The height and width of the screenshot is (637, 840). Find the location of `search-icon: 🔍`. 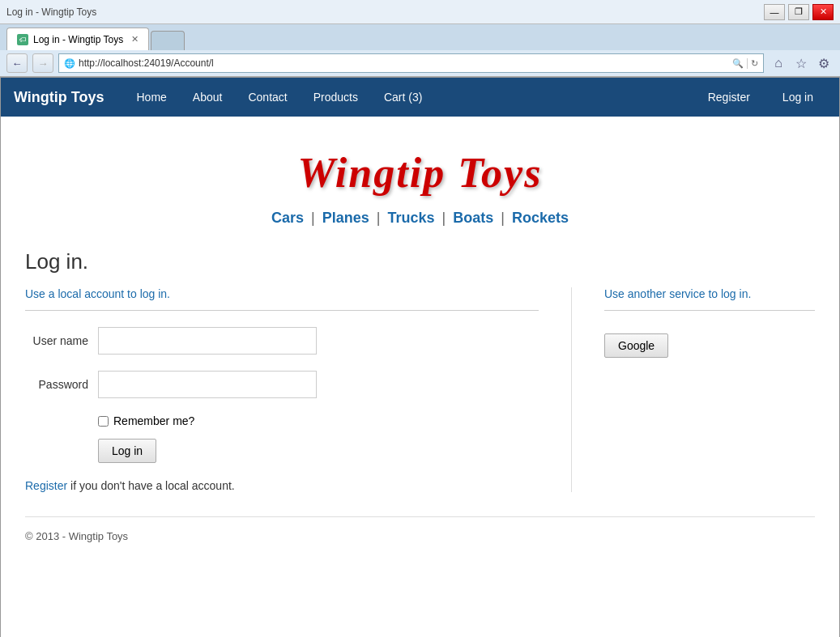

search-icon: 🔍 is located at coordinates (738, 63).